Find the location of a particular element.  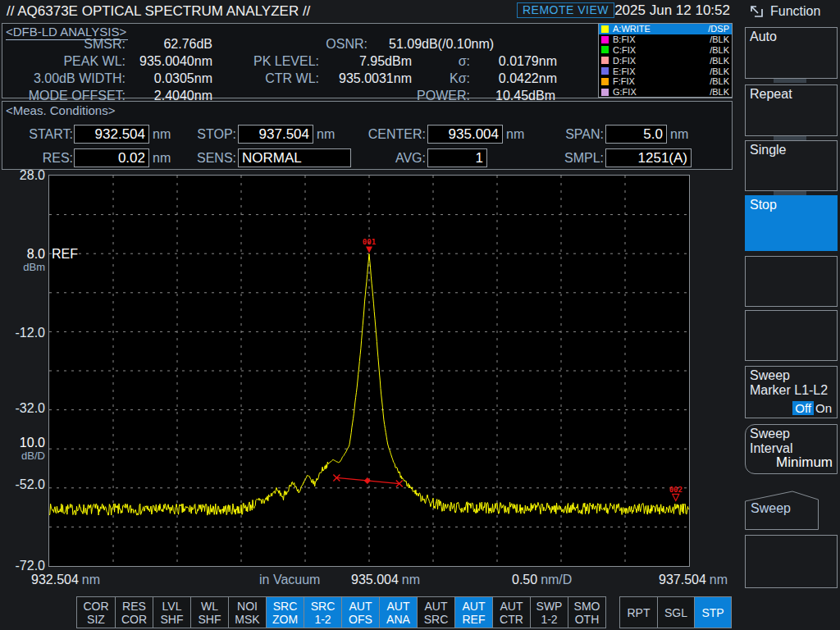

trace-row-B: B:FIX/BLK is located at coordinates (665, 39).